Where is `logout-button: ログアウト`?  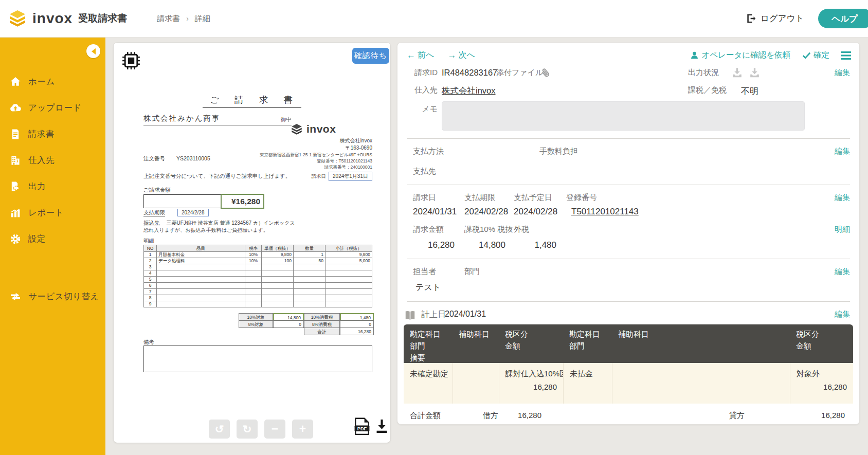 logout-button: ログアウト is located at coordinates (774, 19).